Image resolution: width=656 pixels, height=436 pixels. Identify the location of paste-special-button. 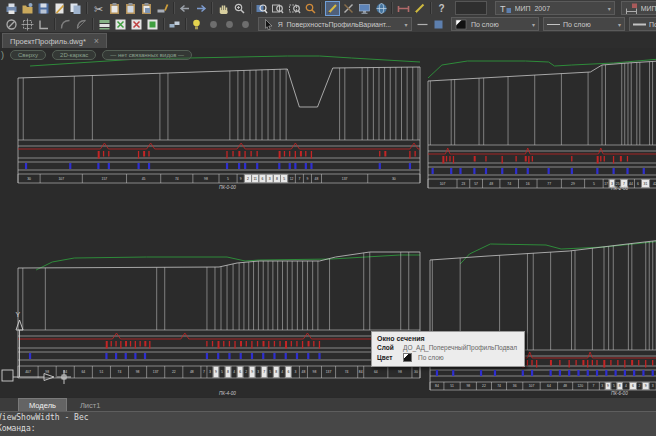
(146, 8).